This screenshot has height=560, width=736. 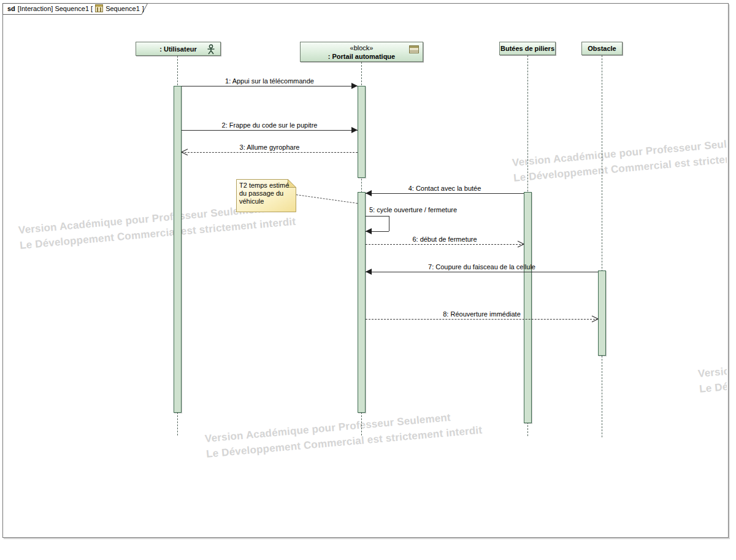 I want to click on tab-suffix: ], so click(x=144, y=9).